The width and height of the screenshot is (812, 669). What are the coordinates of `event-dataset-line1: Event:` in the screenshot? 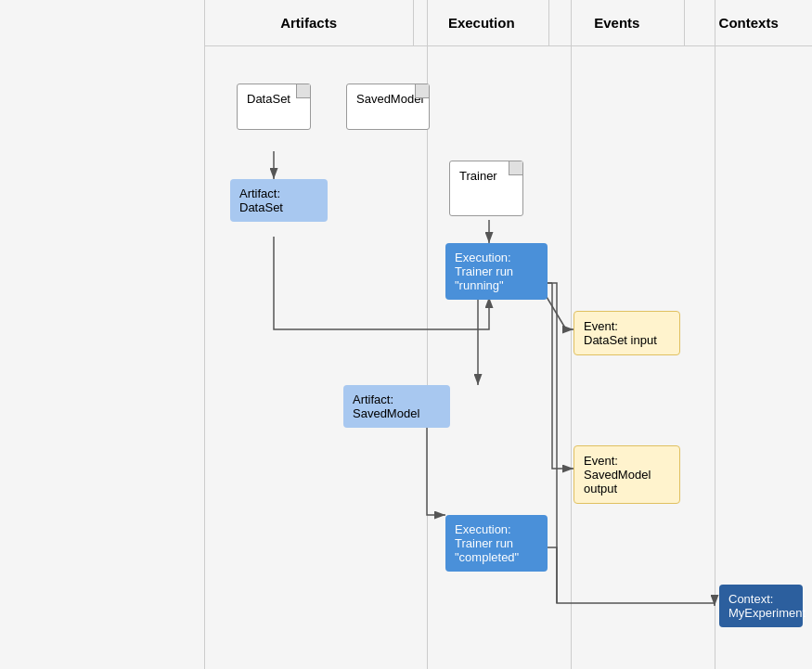 It's located at (601, 327).